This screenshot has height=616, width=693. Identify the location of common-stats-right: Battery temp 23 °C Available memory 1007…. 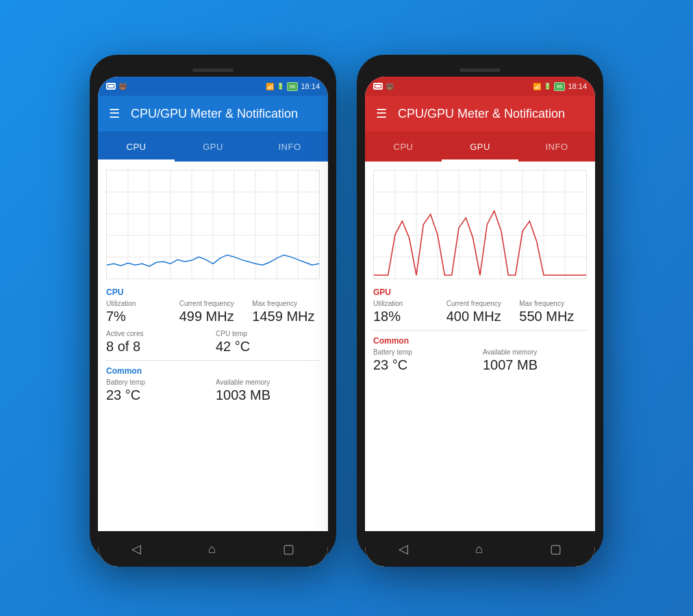
(480, 361).